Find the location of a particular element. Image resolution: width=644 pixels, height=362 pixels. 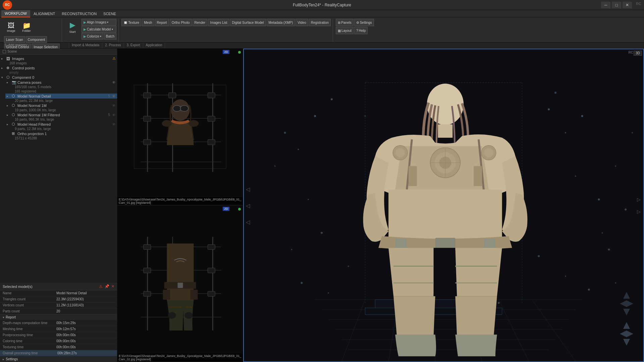

toolbar-component-btn: Component is located at coordinates (37, 40).